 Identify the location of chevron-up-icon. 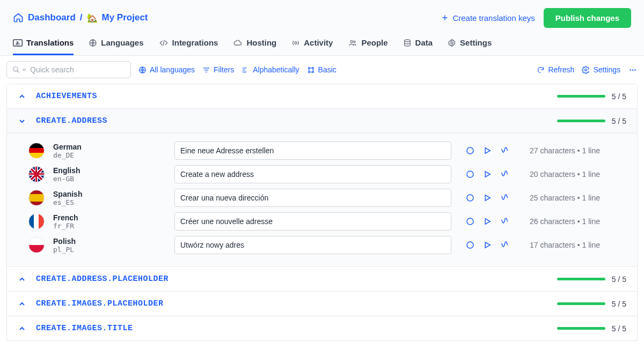
(22, 329).